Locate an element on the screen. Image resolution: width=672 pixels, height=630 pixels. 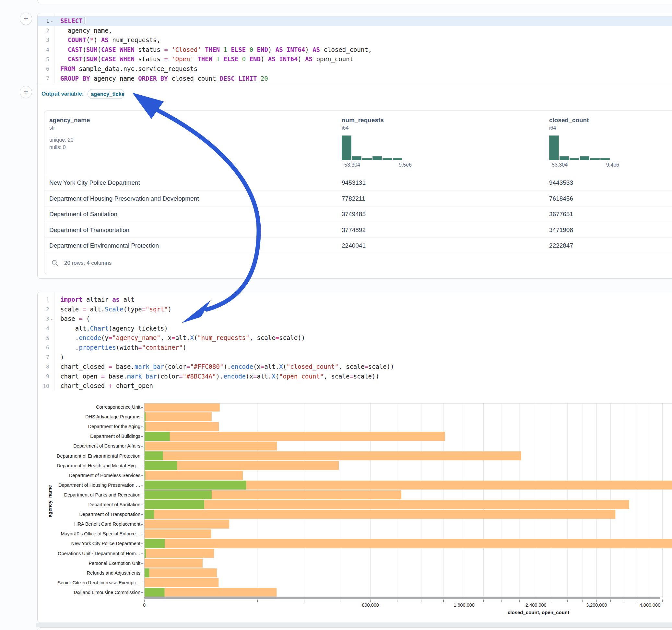
table-cell: Department of Transportation is located at coordinates (89, 230).